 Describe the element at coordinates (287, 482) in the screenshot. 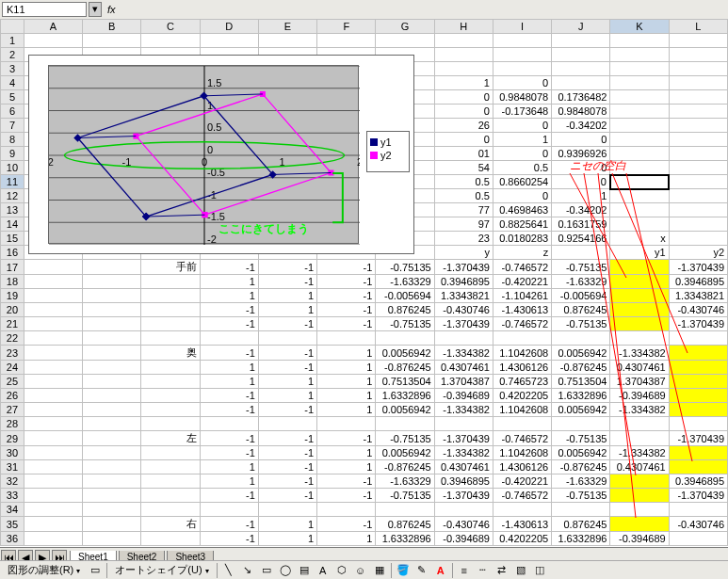

I see `cell-E32: -1` at that location.